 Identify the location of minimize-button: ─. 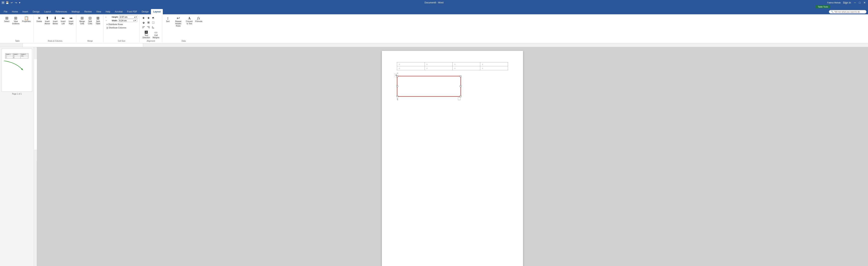
(855, 3).